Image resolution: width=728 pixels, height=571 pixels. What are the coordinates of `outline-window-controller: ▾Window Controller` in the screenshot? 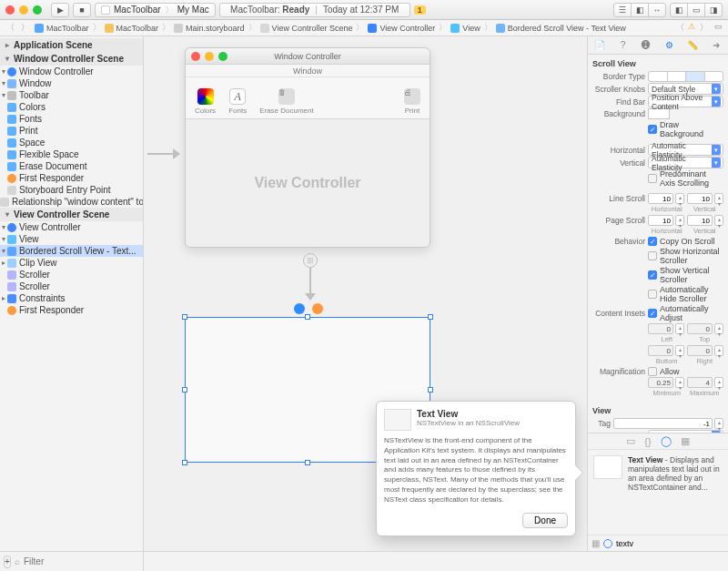 It's located at (71, 71).